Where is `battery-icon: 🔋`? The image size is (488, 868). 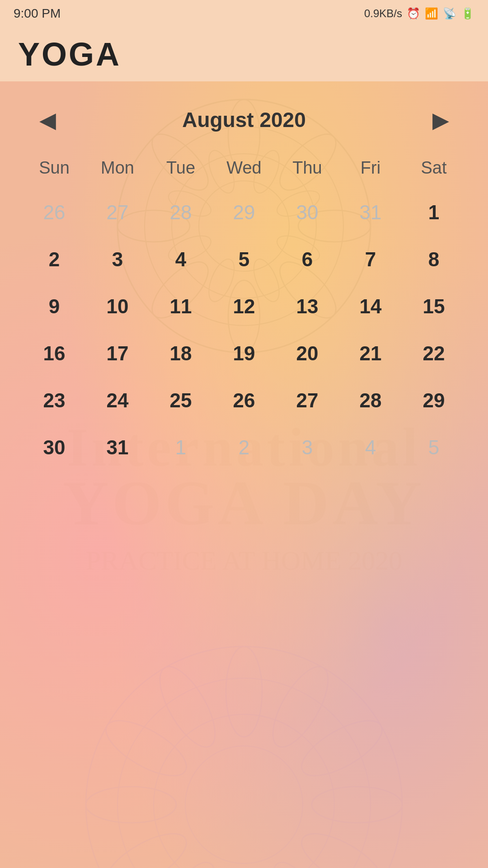
battery-icon: 🔋 is located at coordinates (468, 14).